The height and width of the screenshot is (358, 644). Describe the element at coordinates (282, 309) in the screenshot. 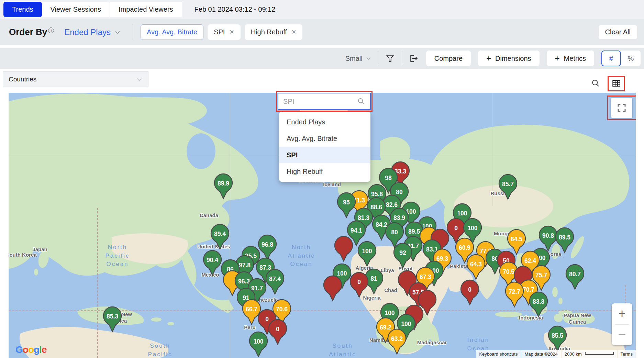

I see `svg-text: 70.6` at that location.